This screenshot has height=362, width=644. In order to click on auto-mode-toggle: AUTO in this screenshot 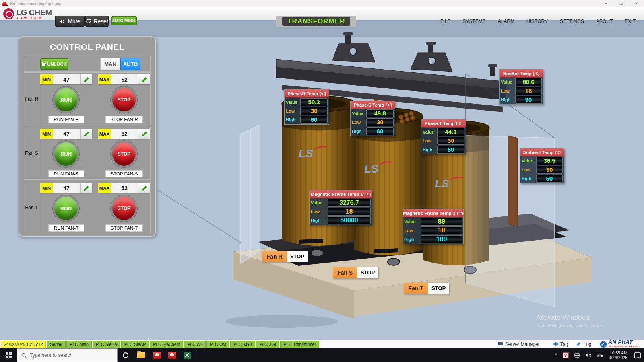, I will do `click(130, 64)`.